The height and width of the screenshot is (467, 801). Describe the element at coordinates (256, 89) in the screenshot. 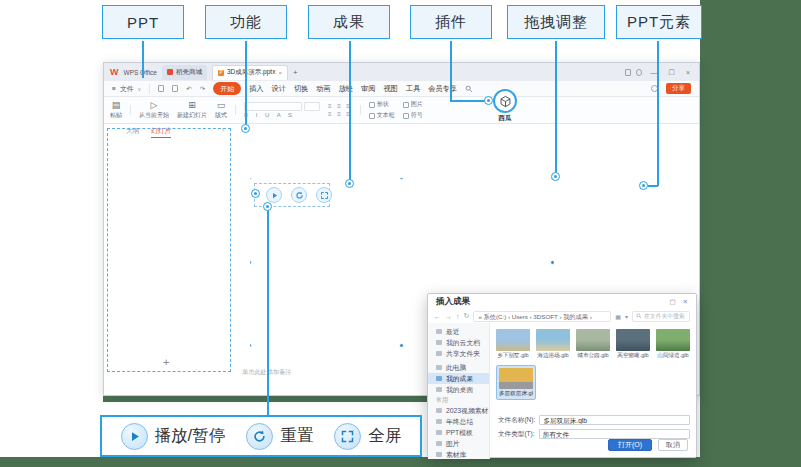

I see `menu-tab-insert: 插入` at that location.